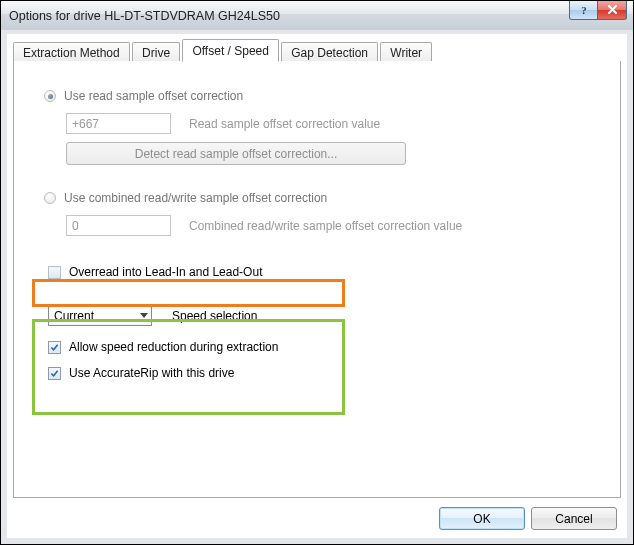 Image resolution: width=634 pixels, height=545 pixels. What do you see at coordinates (118, 226) in the screenshot?
I see `input-combined-offset-value: 0` at bounding box center [118, 226].